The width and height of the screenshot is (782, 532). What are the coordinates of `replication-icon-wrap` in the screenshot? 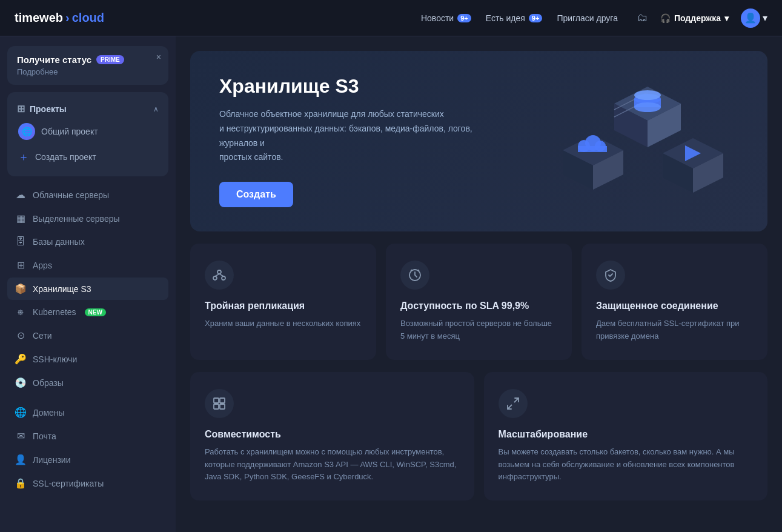 It's located at (219, 275).